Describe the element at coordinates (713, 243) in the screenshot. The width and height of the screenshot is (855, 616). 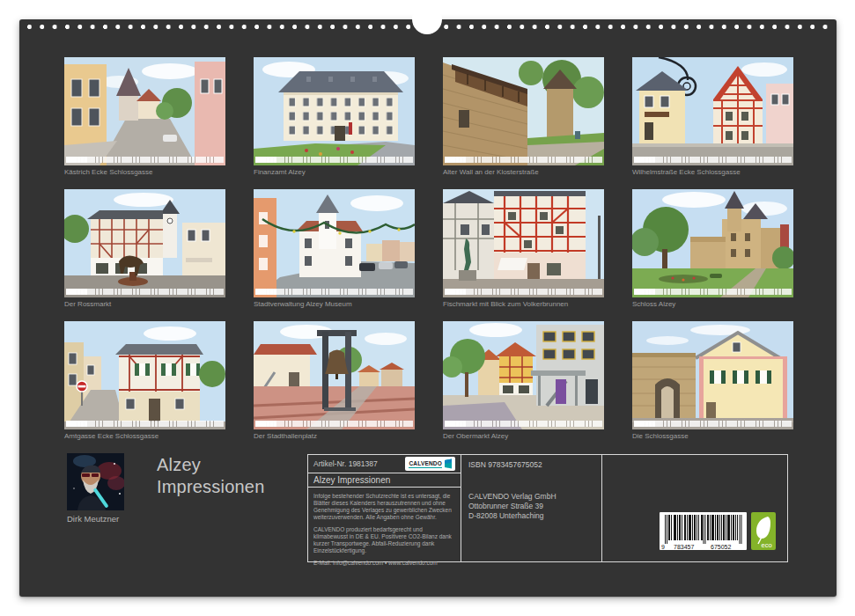
I see `castle-illustration` at that location.